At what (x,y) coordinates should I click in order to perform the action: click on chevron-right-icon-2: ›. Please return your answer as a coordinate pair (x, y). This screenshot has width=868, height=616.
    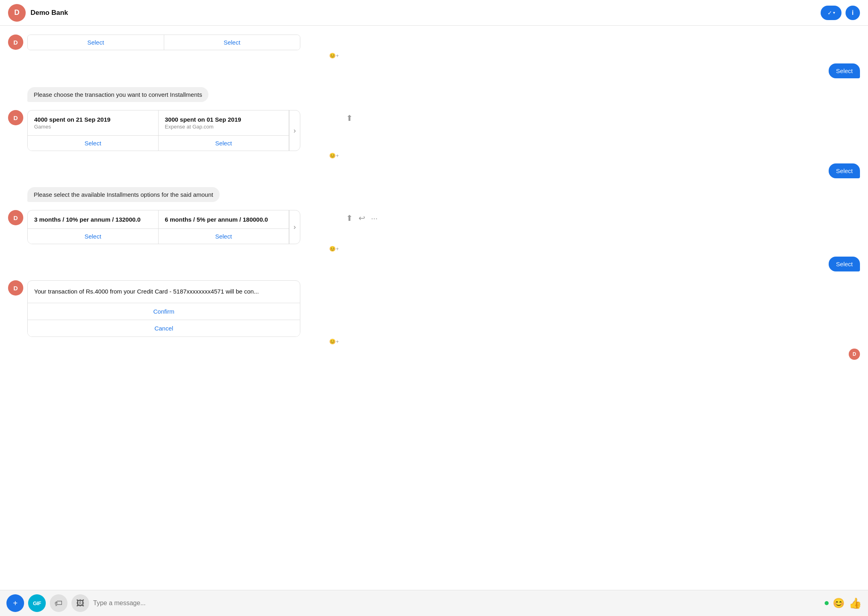
    Looking at the image, I should click on (295, 227).